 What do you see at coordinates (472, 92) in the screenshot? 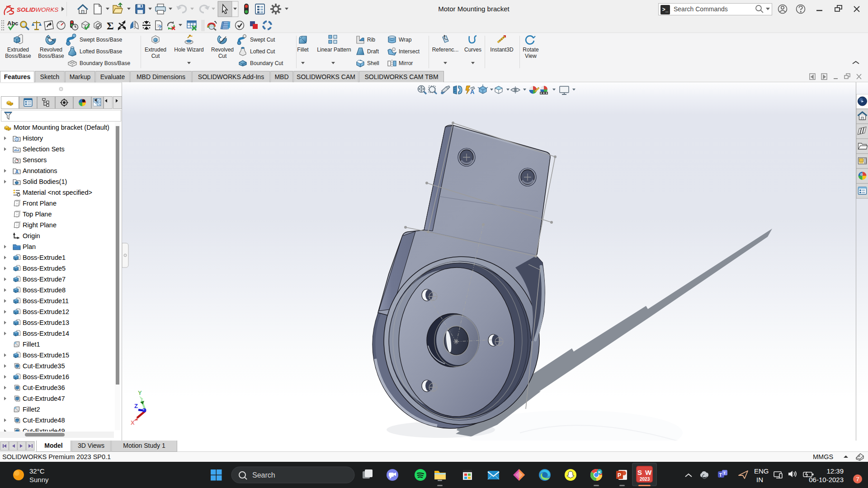
I see `svg-text: A` at bounding box center [472, 92].